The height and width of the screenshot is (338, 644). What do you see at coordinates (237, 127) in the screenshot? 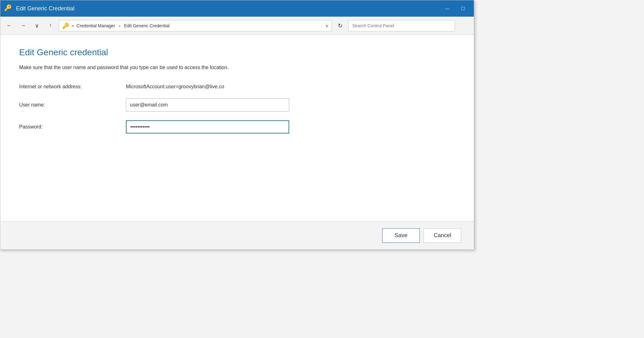
I see `password-row: Password:` at bounding box center [237, 127].